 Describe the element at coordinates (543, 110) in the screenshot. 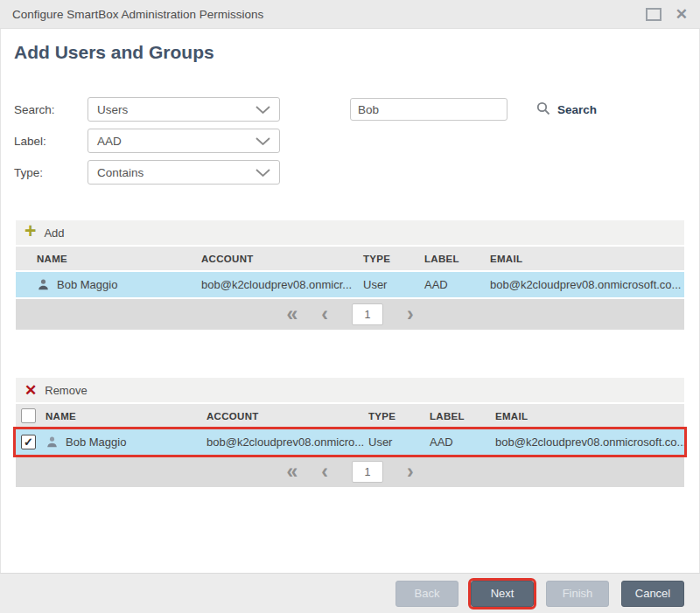

I see `search-icon` at that location.